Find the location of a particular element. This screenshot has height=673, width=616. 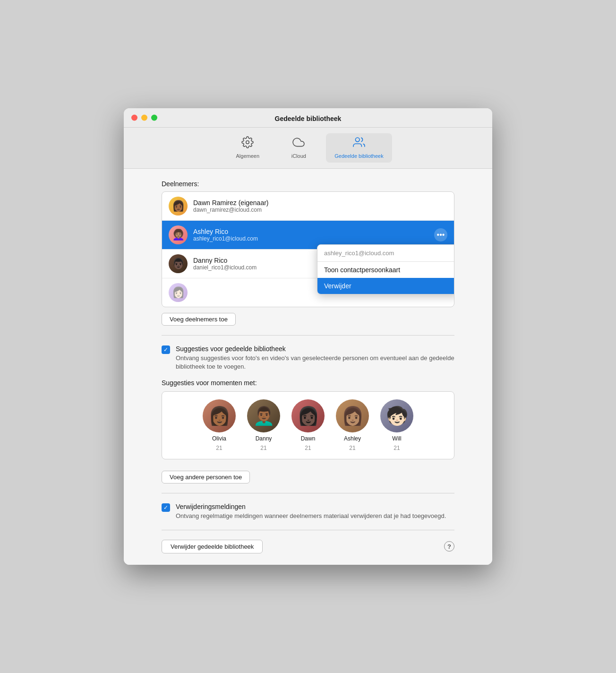

avatar-olivia: 👩🏾 is located at coordinates (219, 416).